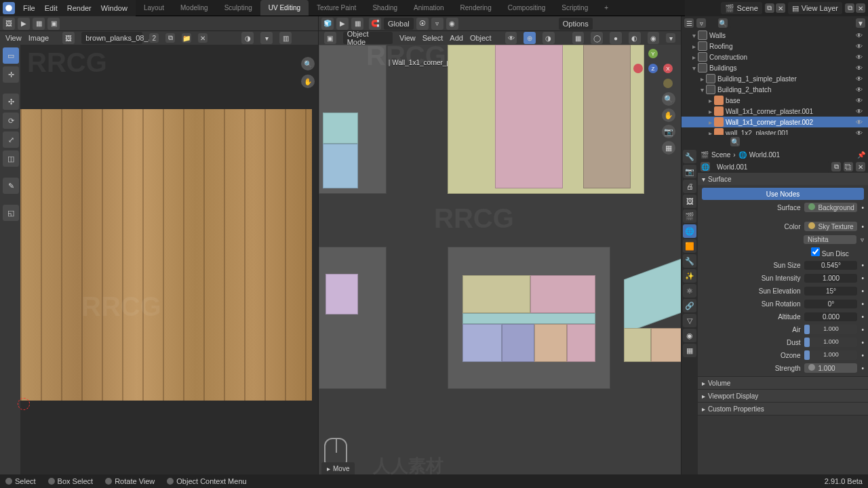 The height and width of the screenshot is (488, 868). Describe the element at coordinates (690, 291) in the screenshot. I see `tab-physics-icon: ⚛` at that location.